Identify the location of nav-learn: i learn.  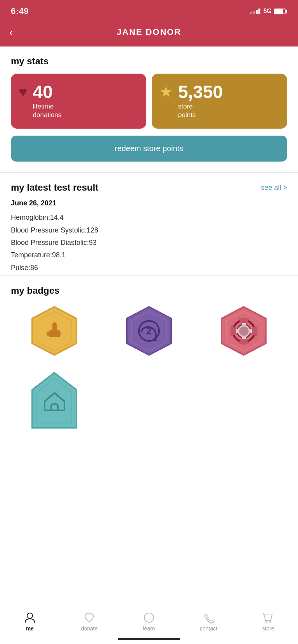
(149, 622).